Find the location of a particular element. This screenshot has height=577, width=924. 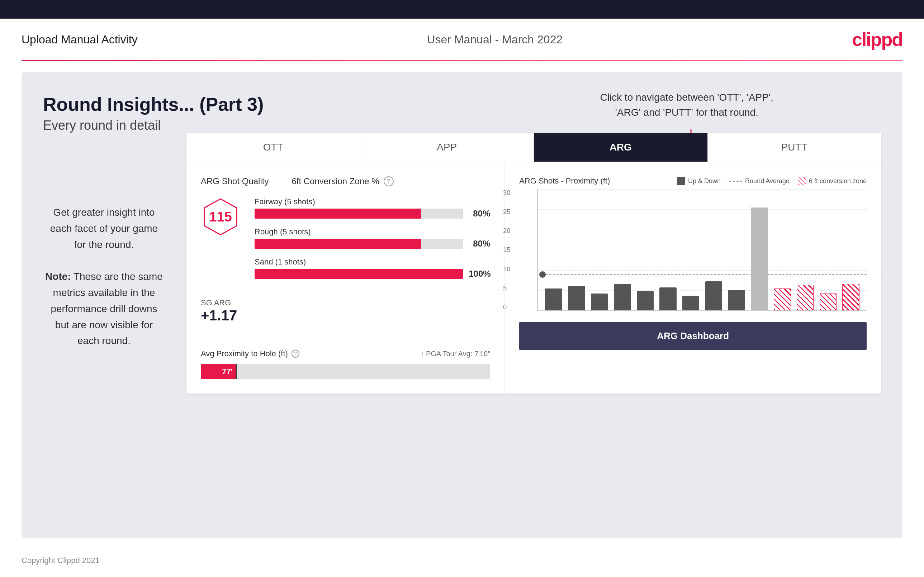

prox-bar-container: 77' is located at coordinates (346, 372).